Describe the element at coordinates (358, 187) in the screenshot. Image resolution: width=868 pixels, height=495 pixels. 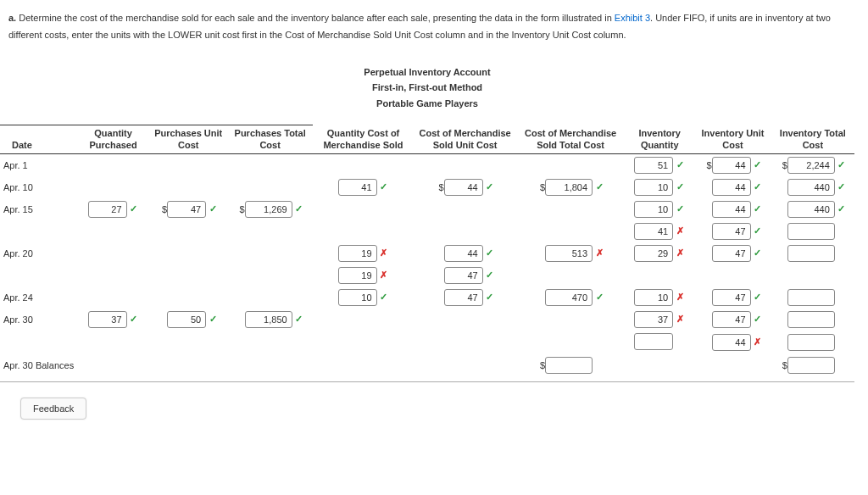
I see `qty-sold-input: 41` at that location.